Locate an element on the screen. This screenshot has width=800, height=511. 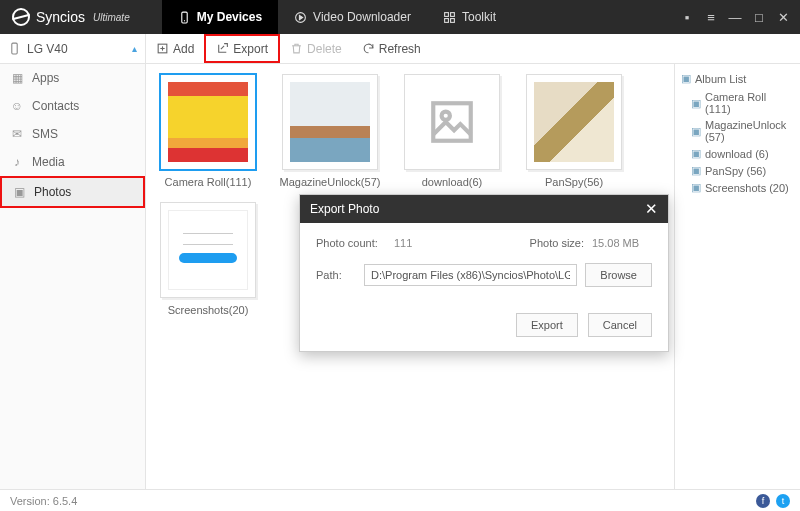
top-tabs: My Devices Video Downloader Toolkit is located at coordinates (337, 17).